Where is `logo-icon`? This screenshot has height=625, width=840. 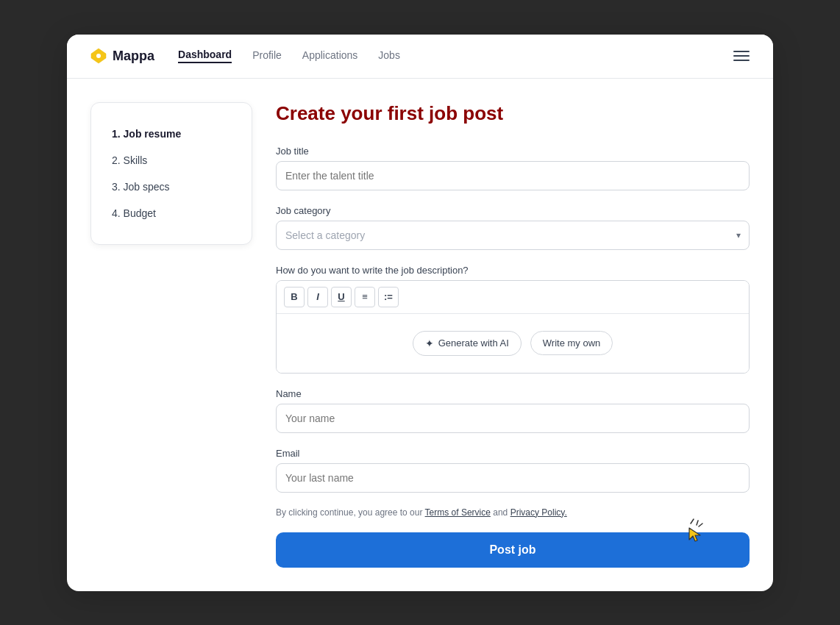 logo-icon is located at coordinates (99, 56).